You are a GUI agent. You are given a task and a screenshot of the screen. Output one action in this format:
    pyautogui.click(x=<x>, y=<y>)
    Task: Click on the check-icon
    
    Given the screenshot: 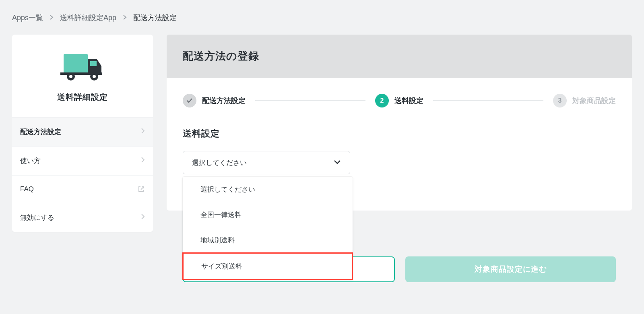 What is the action you would take?
    pyautogui.click(x=190, y=101)
    